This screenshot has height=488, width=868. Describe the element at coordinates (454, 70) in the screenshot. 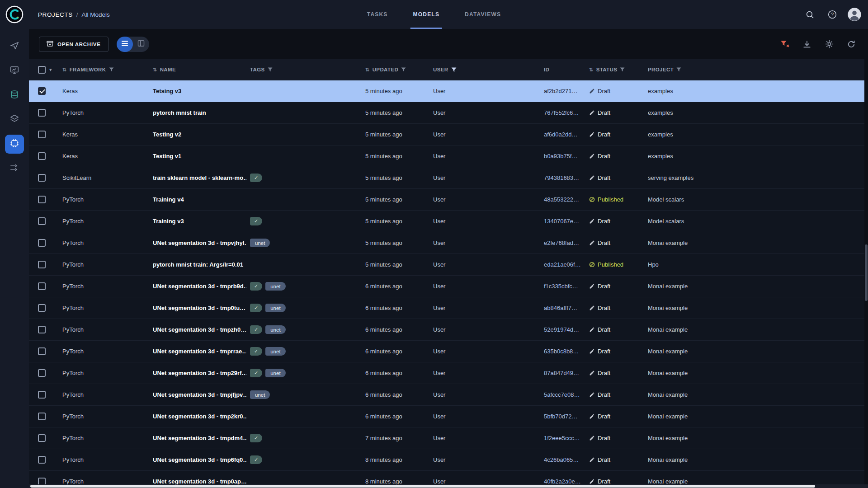

I see `filter-icon-active` at that location.